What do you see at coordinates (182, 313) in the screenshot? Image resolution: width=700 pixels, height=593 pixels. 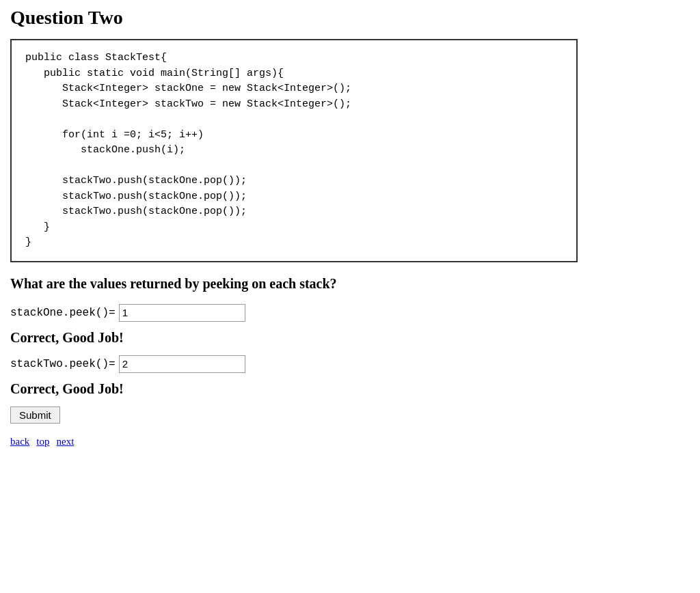 I see `stackone-answer-input` at bounding box center [182, 313].